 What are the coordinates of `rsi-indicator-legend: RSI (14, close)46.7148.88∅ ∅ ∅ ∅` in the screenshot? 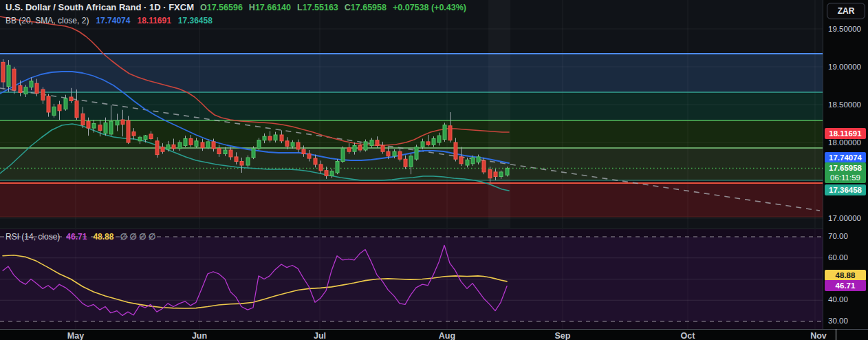 It's located at (80, 237).